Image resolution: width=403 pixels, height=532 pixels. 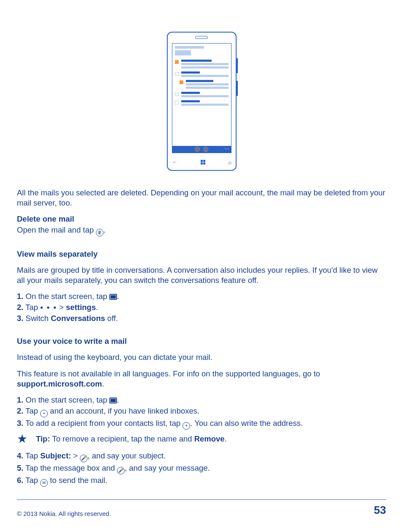 What do you see at coordinates (202, 318) in the screenshot?
I see `view-sep-step-3: 3. Switch Conversations off.` at bounding box center [202, 318].